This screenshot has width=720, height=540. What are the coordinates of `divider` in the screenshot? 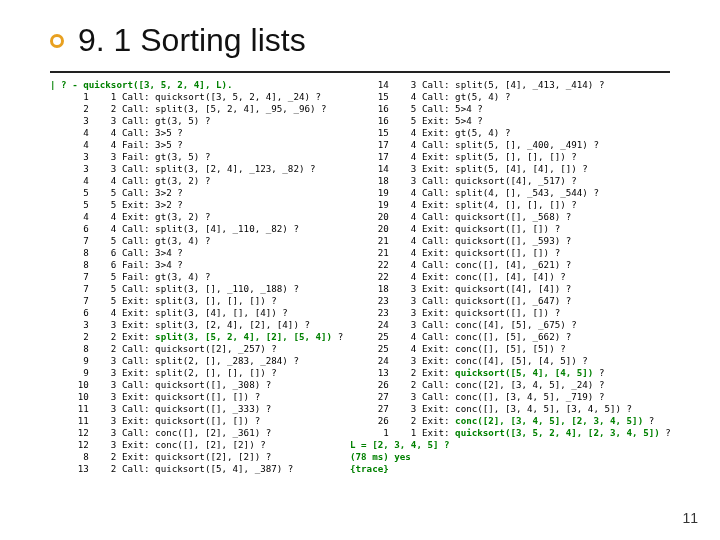 It's located at (360, 72).